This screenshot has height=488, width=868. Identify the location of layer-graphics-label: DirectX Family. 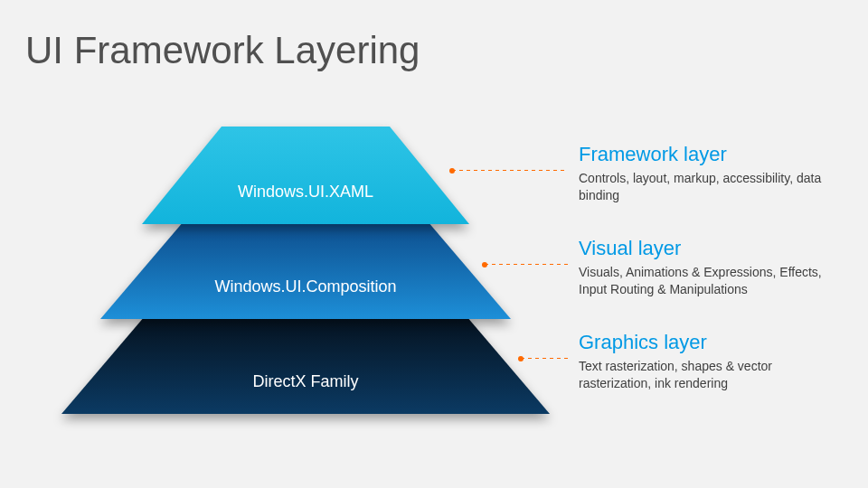
(306, 381).